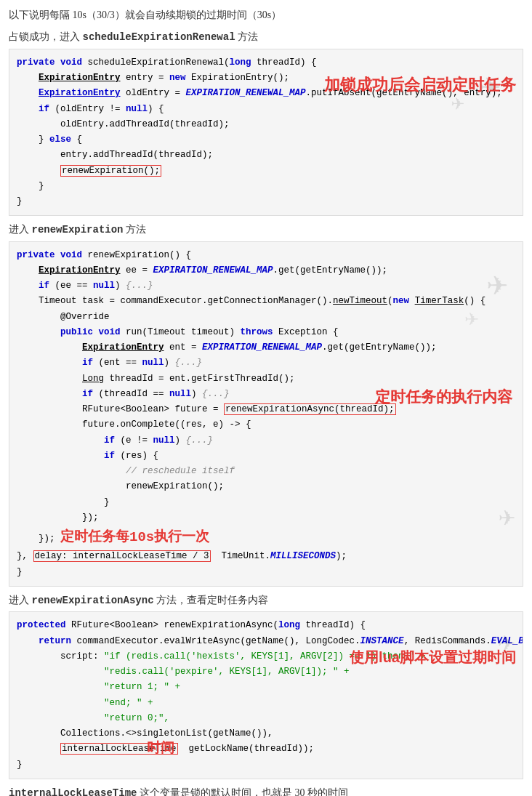 The image size is (532, 796). Describe the element at coordinates (266, 600) in the screenshot. I see `section3-heading: 进入 renewExpirationAsync 方法，查看定时任务内容` at that location.